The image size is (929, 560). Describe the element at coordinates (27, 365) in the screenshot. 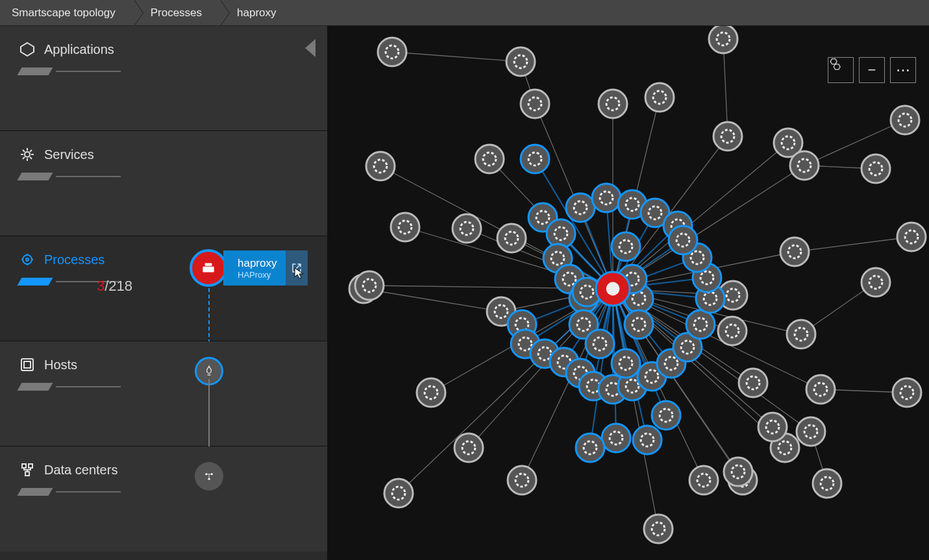

I see `host-icon` at that location.